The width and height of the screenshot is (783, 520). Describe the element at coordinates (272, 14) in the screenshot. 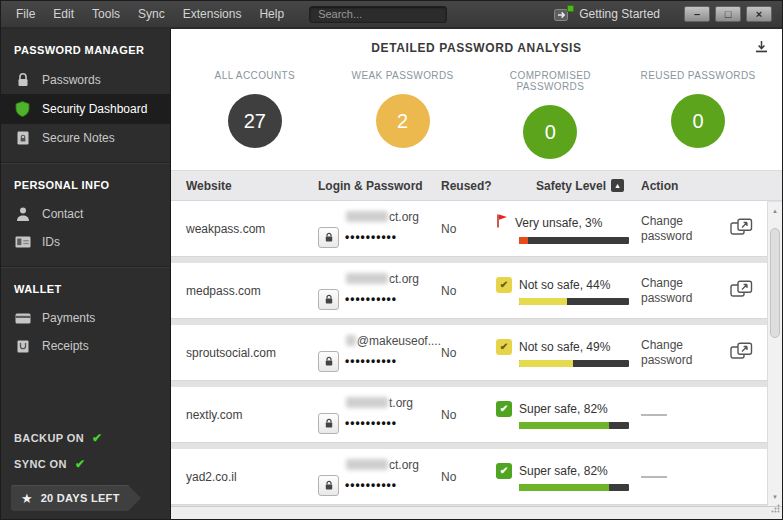

I see `menu-help: Help` at that location.